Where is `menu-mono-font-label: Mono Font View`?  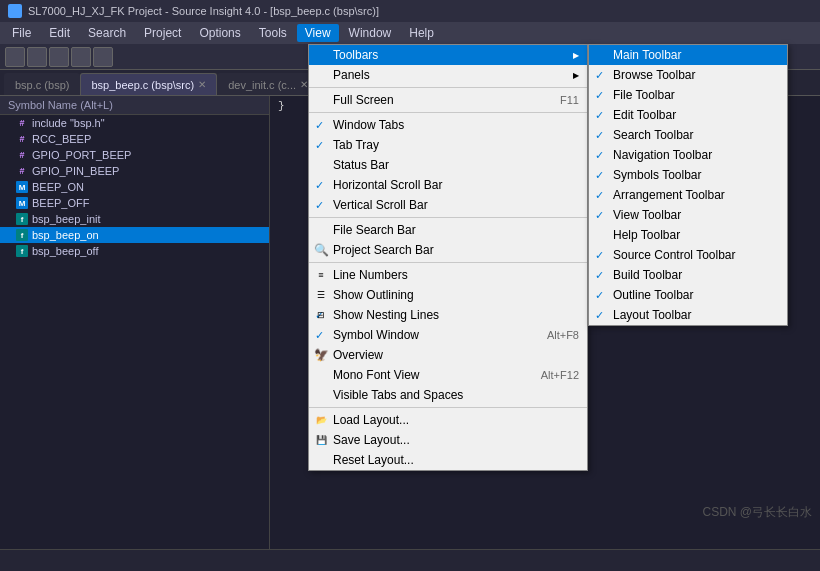
menu-mono-font-label: Mono Font View is located at coordinates (376, 375).